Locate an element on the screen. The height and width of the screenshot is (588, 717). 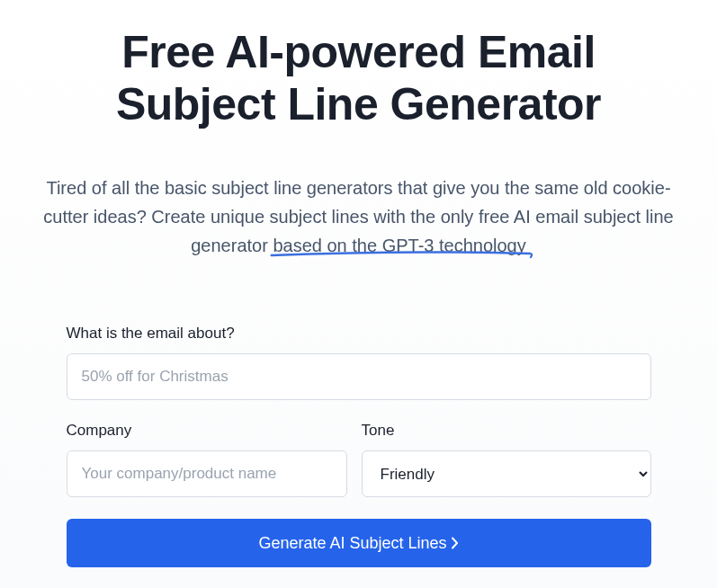
about-field-row: What is the email about? is located at coordinates (359, 362).